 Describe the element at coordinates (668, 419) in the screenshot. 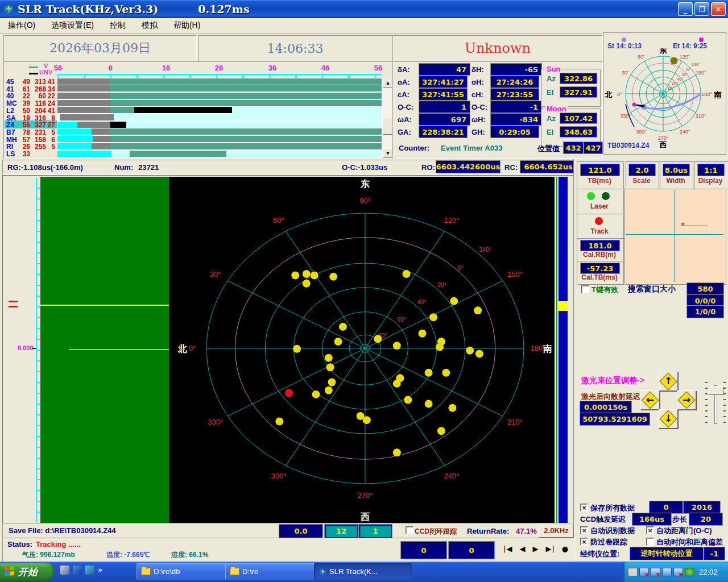

I see `beam-down-button: ↓` at that location.